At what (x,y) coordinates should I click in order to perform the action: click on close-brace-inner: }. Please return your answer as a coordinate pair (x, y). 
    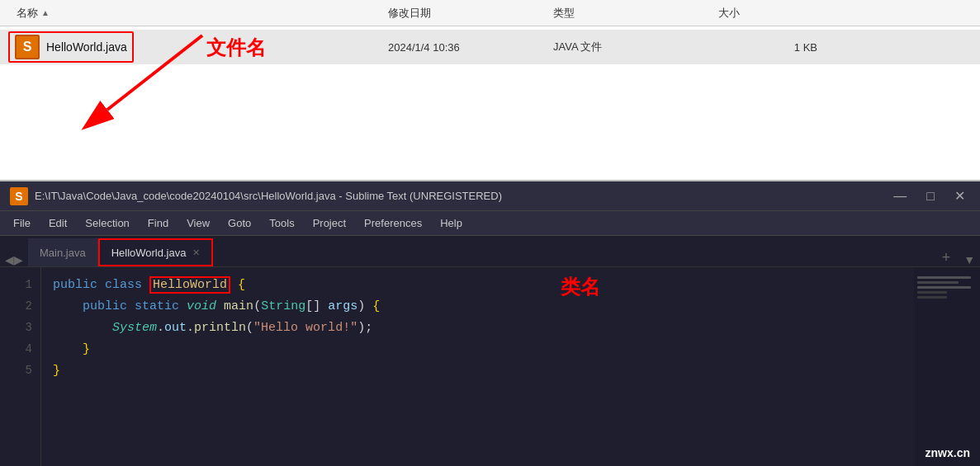
    Looking at the image, I should click on (86, 350).